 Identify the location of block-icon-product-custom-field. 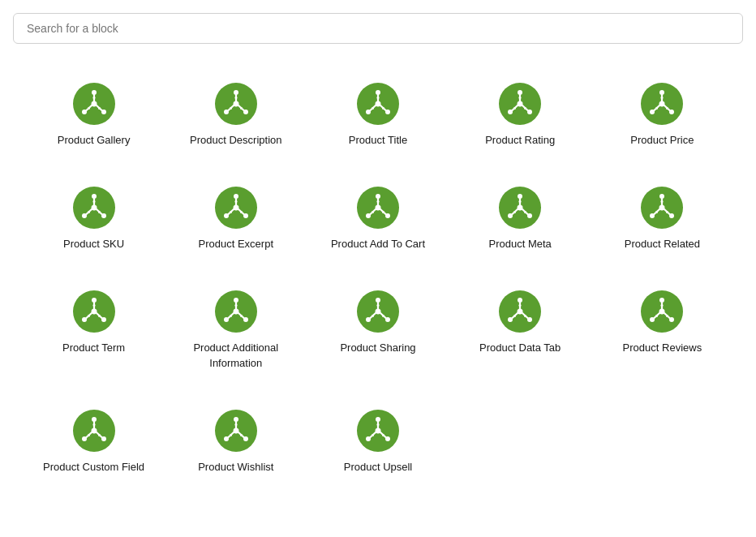
(94, 431).